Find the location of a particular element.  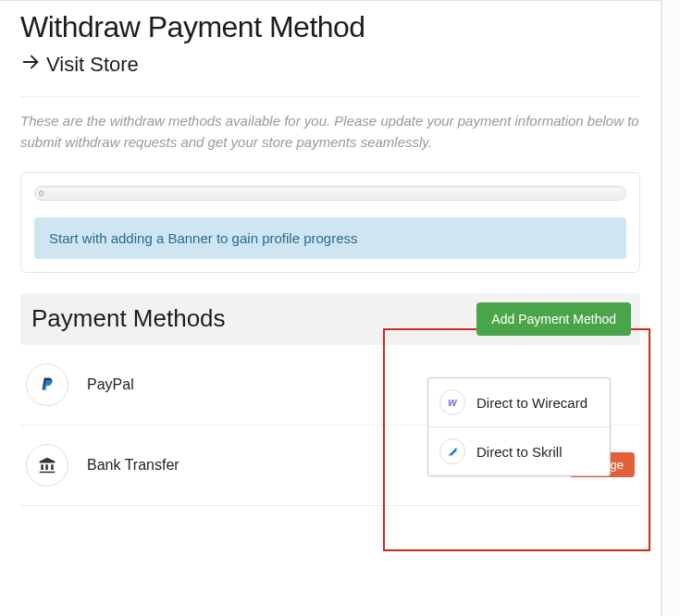

wirecard-icon: w is located at coordinates (452, 402).